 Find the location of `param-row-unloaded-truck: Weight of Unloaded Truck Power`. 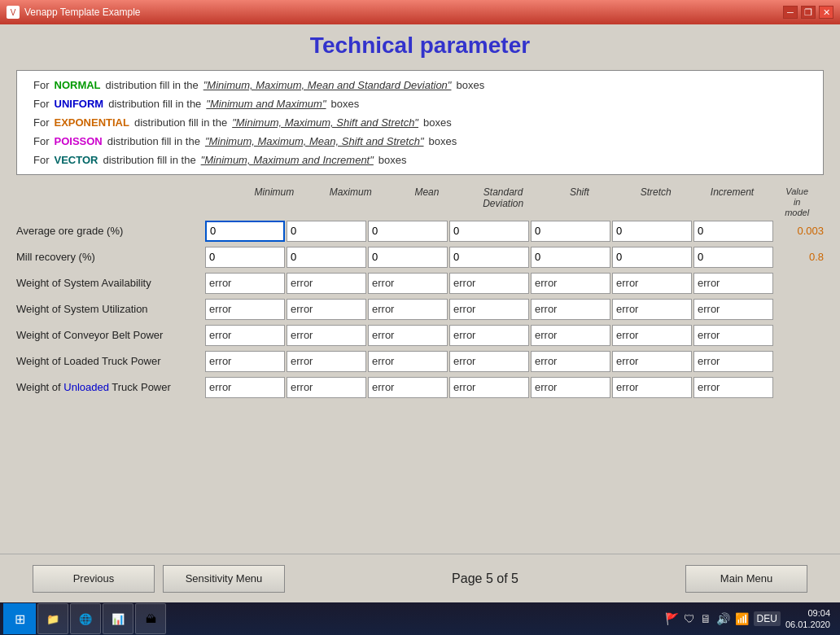

param-row-unloaded-truck: Weight of Unloaded Truck Power is located at coordinates (420, 388).